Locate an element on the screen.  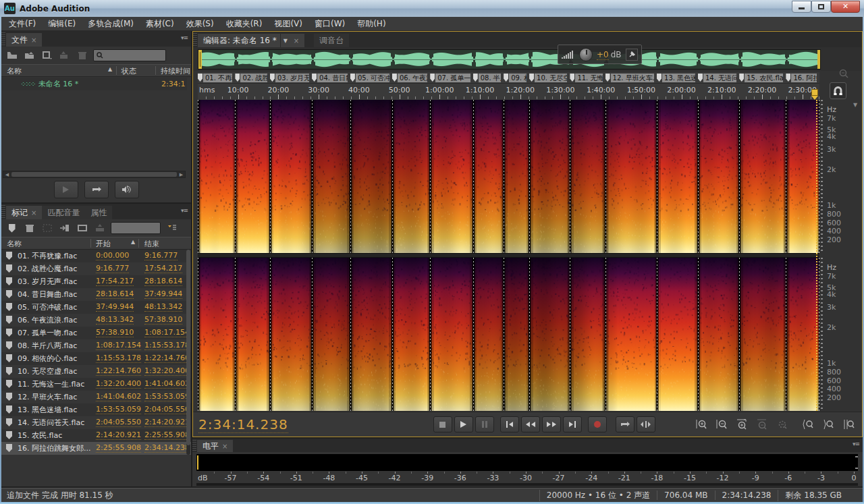
close-button: ✕ is located at coordinates (845, 7).